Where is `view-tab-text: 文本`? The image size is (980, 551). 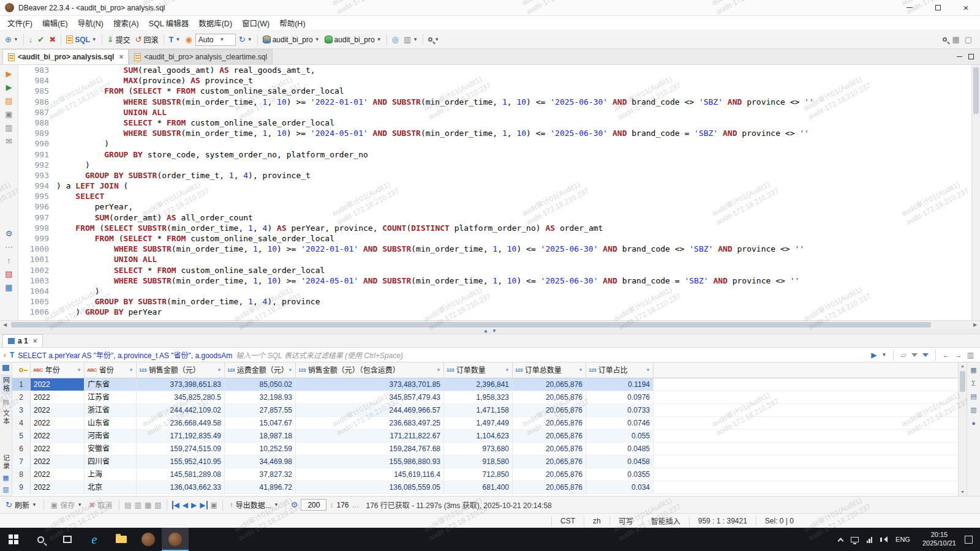
view-tab-text: 文本 is located at coordinates (6, 418).